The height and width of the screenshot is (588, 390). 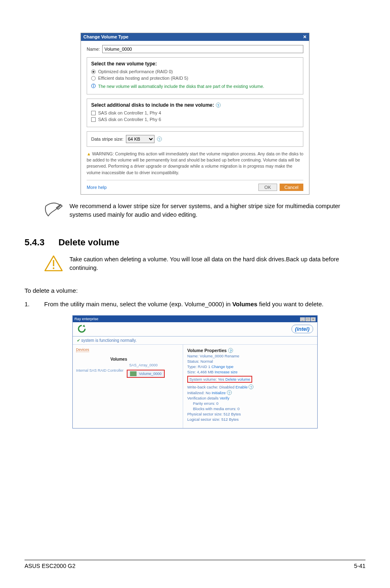 What do you see at coordinates (109, 340) in the screenshot?
I see `status-text: system is functioning normally.` at bounding box center [109, 340].